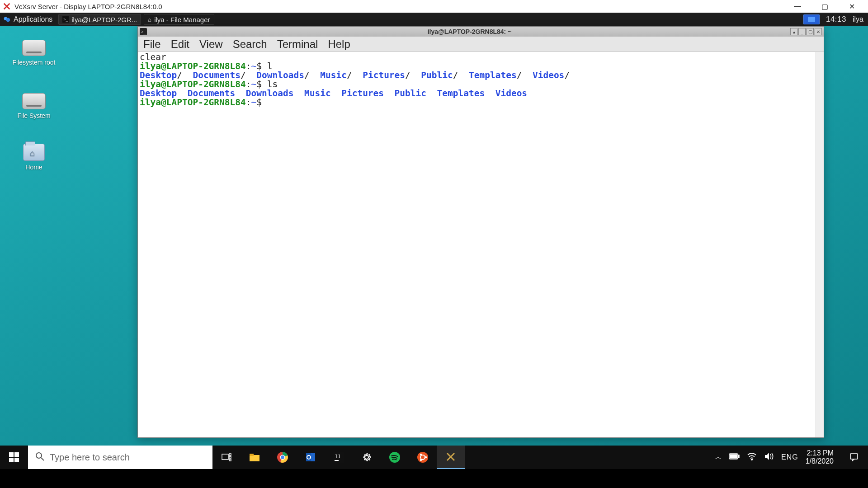 The image size is (868, 488). Describe the element at coordinates (250, 44) in the screenshot. I see `menu-search: Search` at that location.